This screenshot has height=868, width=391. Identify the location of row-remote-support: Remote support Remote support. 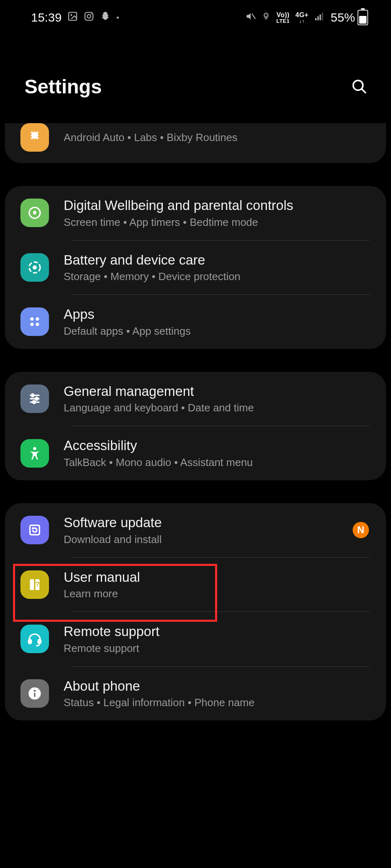
(196, 639).